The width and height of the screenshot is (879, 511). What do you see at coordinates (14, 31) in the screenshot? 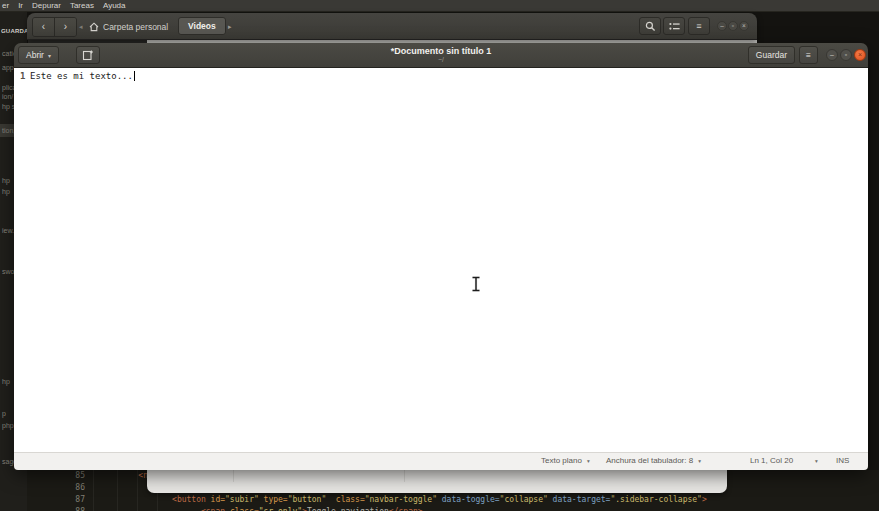
I see `background-save-button: GUARDAR` at bounding box center [14, 31].